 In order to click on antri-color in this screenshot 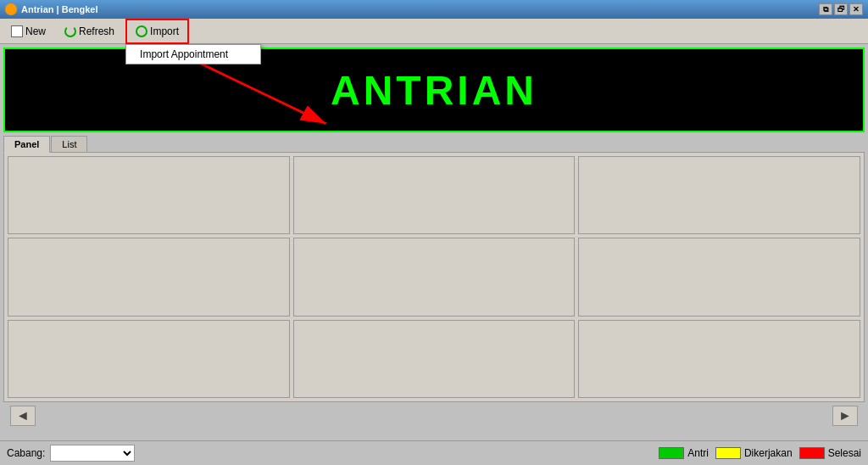, I will do `click(671, 453)`.